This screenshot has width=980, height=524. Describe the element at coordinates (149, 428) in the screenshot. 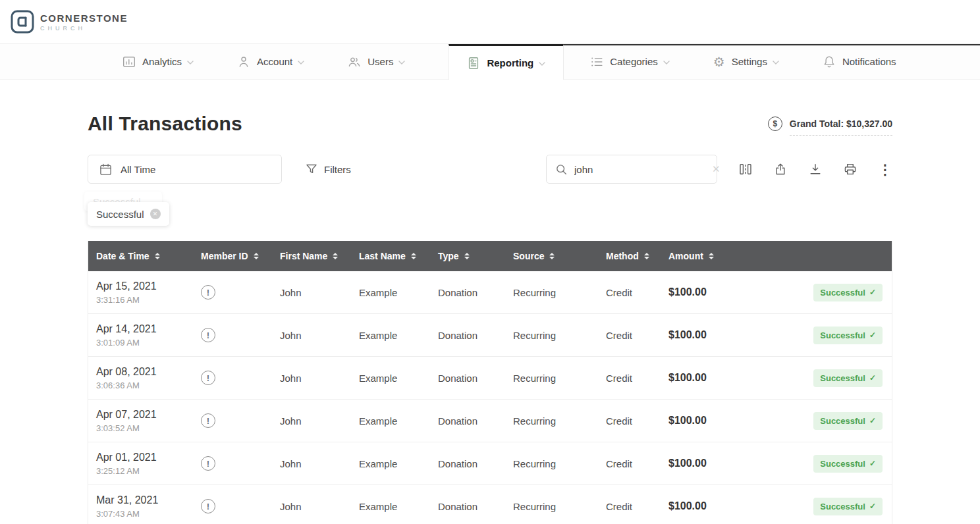

I see `transaction-time: 3:03:52 AM` at that location.